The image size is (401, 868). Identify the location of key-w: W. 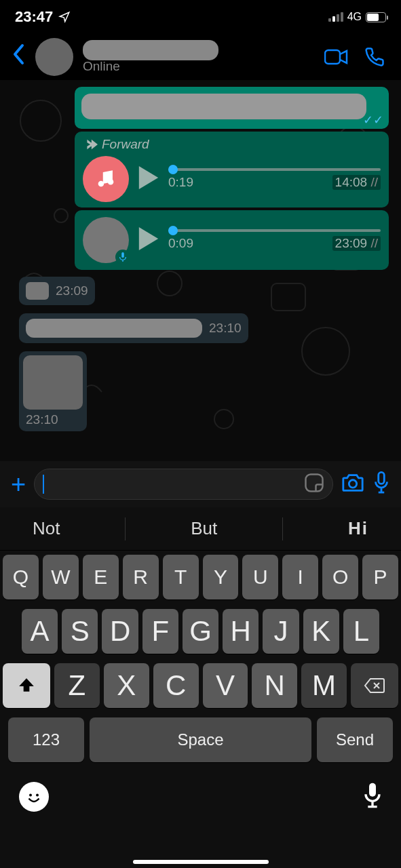
(61, 577).